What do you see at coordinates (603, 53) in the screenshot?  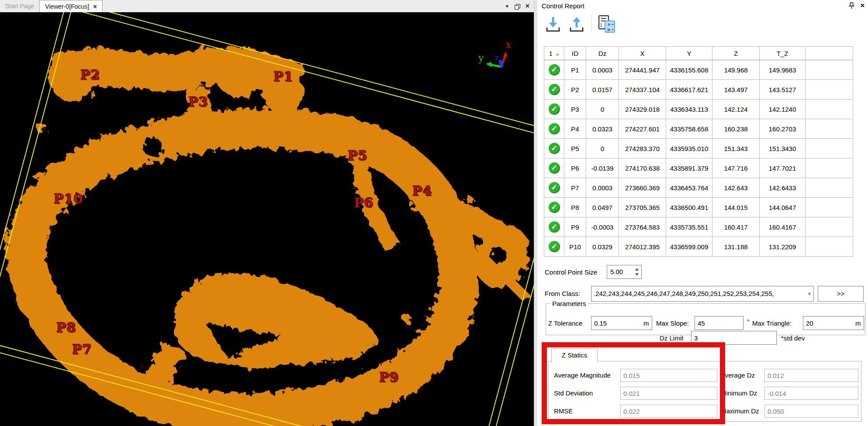 I see `col-header-dz: Dz` at bounding box center [603, 53].